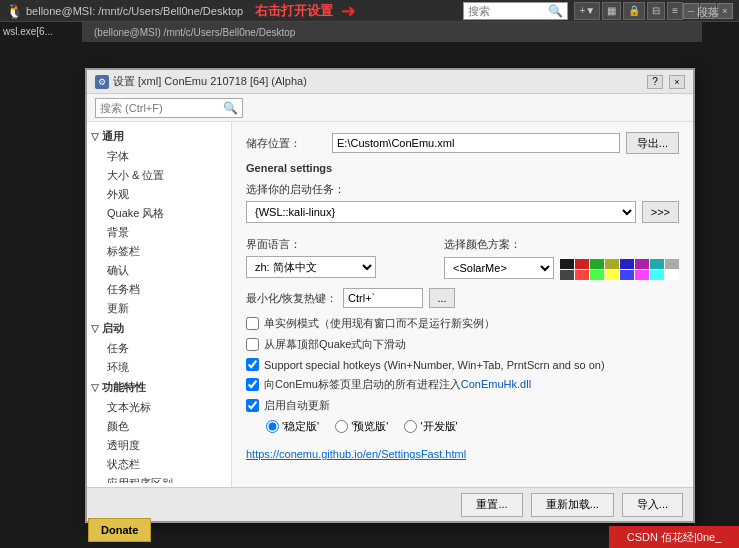 The height and width of the screenshot is (548, 739). I want to click on tree-item-taskfile: 任务档, so click(159, 290).